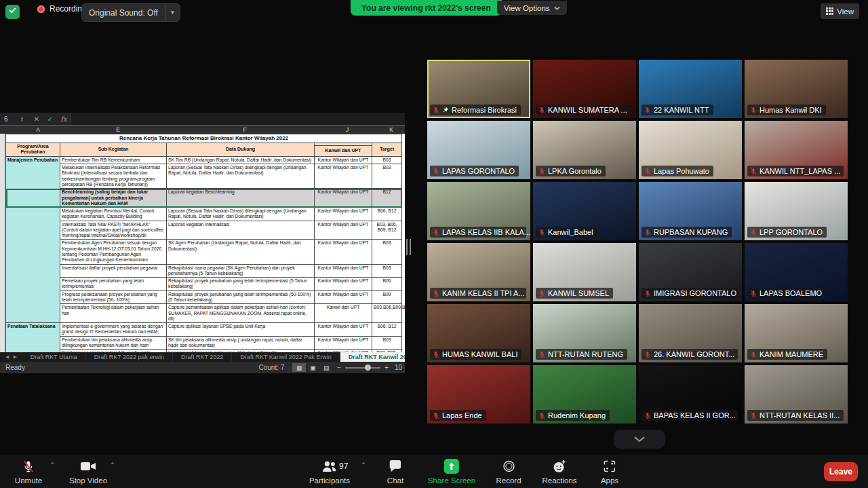  I want to click on participant-tile: LPP GORONTALO, so click(796, 211).